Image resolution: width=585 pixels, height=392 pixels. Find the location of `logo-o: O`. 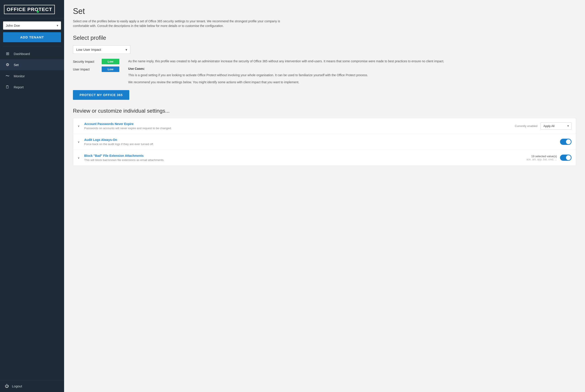

logo-o: O is located at coordinates (37, 10).